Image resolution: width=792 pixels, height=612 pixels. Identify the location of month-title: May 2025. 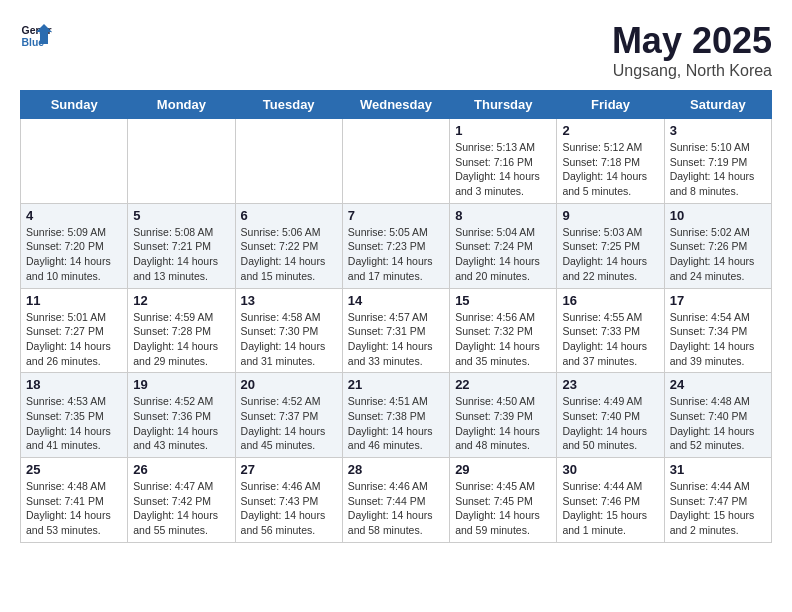
(692, 41).